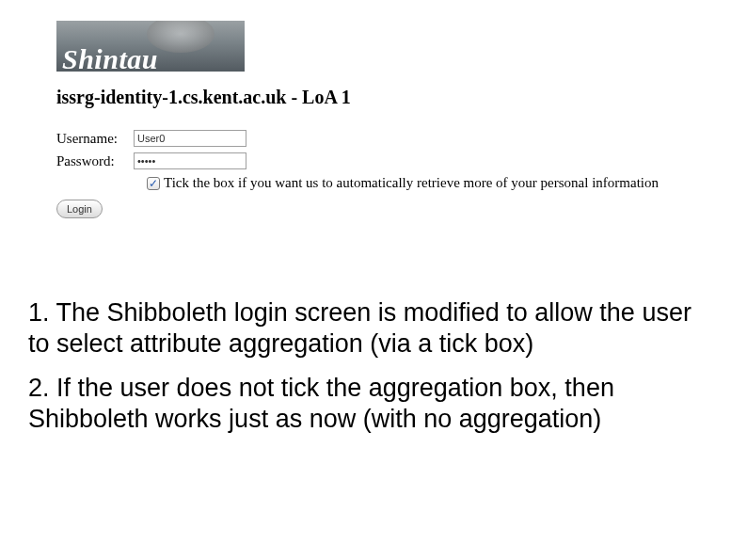 The width and height of the screenshot is (747, 560). What do you see at coordinates (110, 57) in the screenshot?
I see `logo-text: Shintau` at bounding box center [110, 57].